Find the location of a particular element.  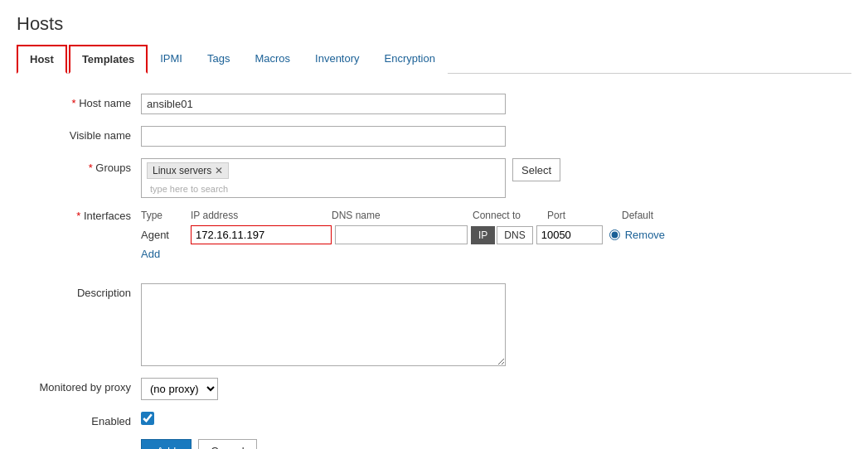

connect-buttons: IP DNS is located at coordinates (502, 235).